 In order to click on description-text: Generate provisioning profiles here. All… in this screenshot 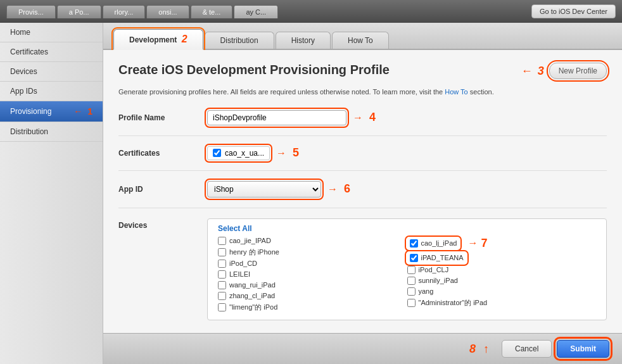, I will do `click(362, 92)`.